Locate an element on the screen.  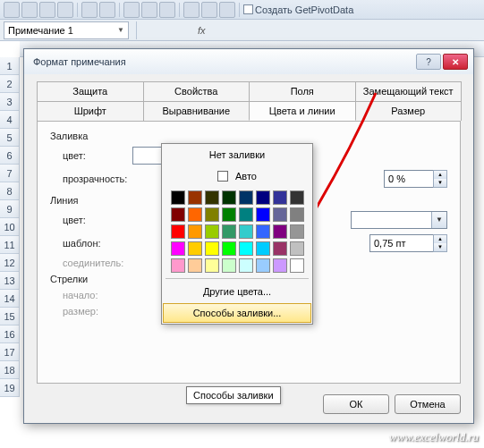
fx-label: fx is located at coordinates (202, 30).